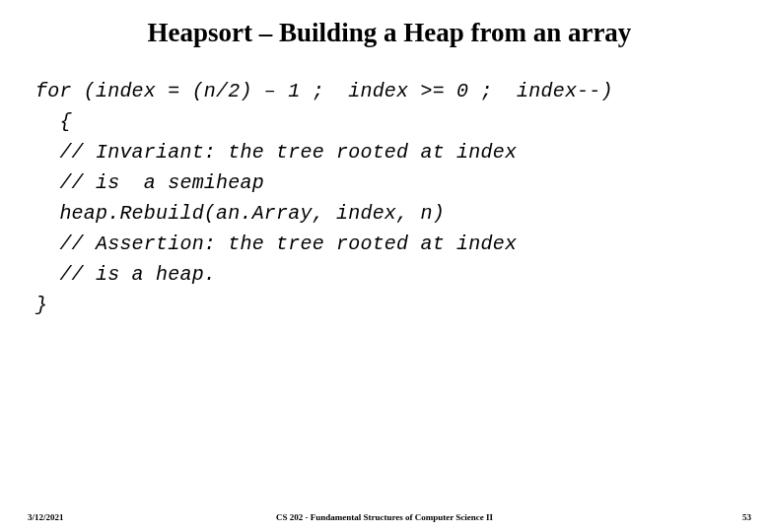 This screenshot has width=769, height=532. Describe the element at coordinates (276, 244) in the screenshot. I see `code-line-6: // Assertion: the tree rooted at index` at that location.